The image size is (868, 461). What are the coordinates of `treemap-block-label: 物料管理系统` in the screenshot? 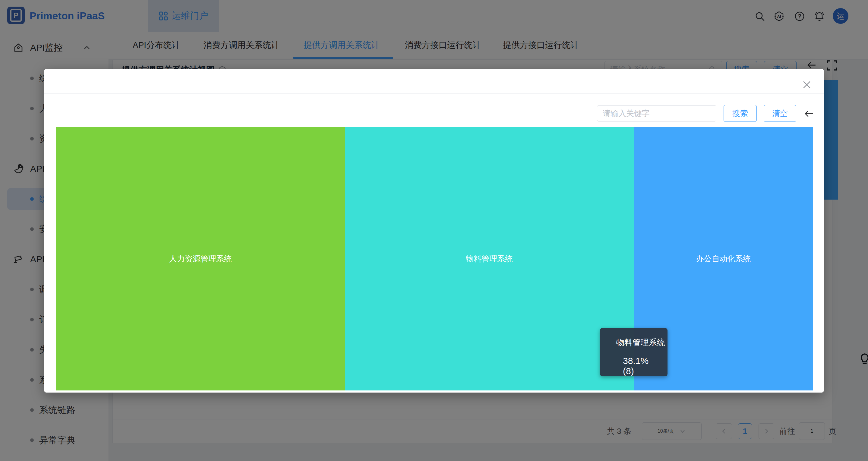 It's located at (489, 259).